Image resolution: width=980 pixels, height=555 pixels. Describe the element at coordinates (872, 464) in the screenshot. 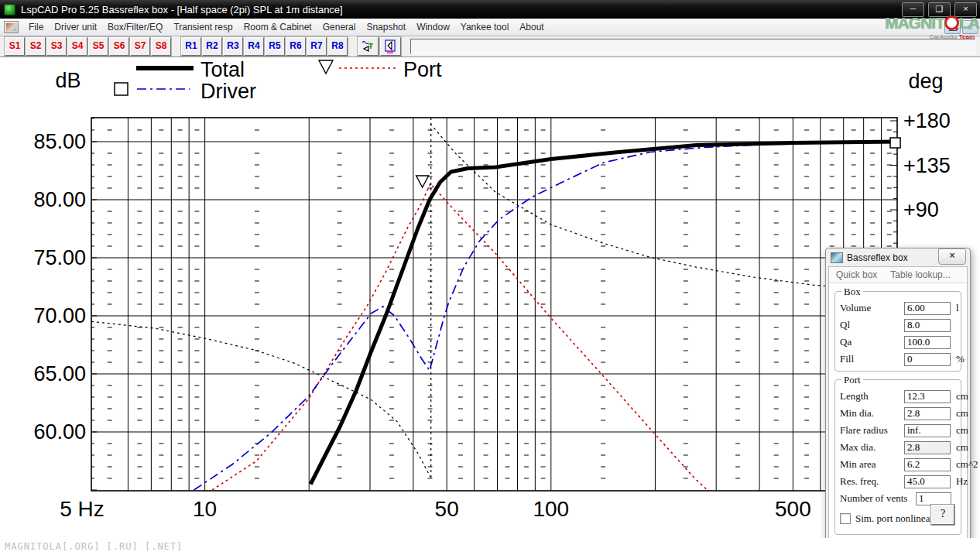

I see `min-area-label: Min area` at that location.